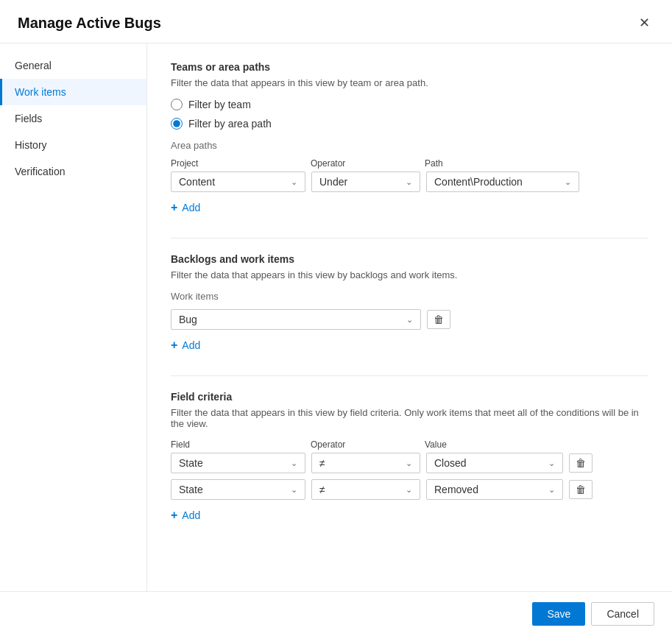 This screenshot has height=636, width=672. What do you see at coordinates (174, 208) in the screenshot?
I see `add-area-path-plus-icon: +` at bounding box center [174, 208].